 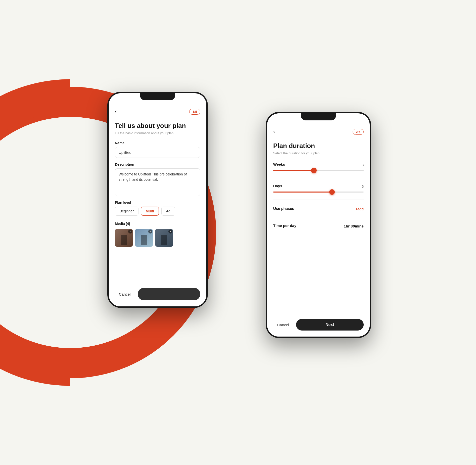 I want to click on weeks-value: 3, so click(x=363, y=165).